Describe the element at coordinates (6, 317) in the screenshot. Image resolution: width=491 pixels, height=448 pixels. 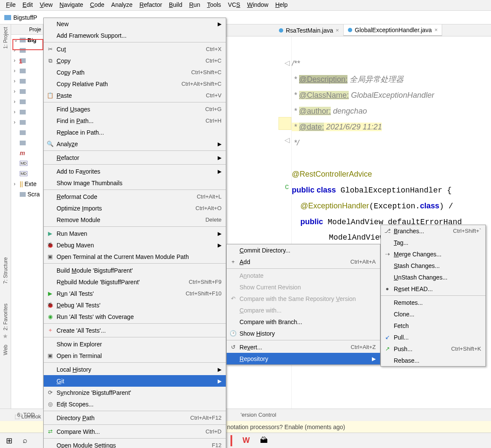
I see `favorites-tool-button: 2: Favorites` at that location.